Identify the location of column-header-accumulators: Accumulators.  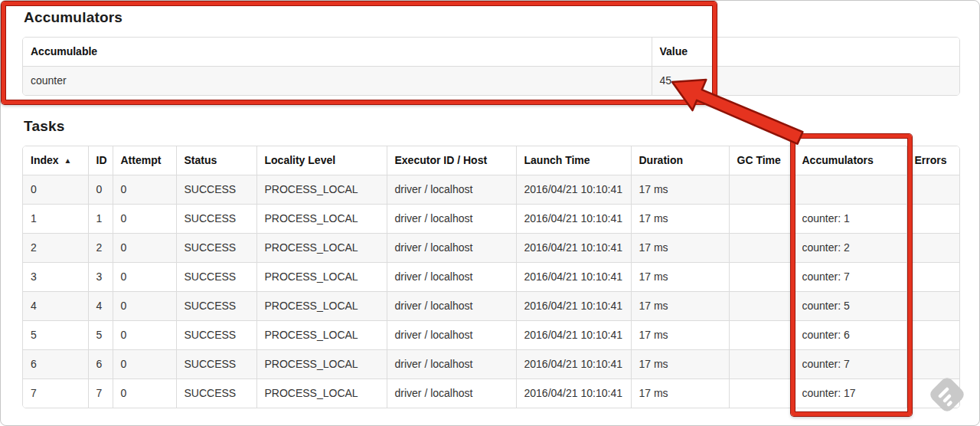
(850, 161).